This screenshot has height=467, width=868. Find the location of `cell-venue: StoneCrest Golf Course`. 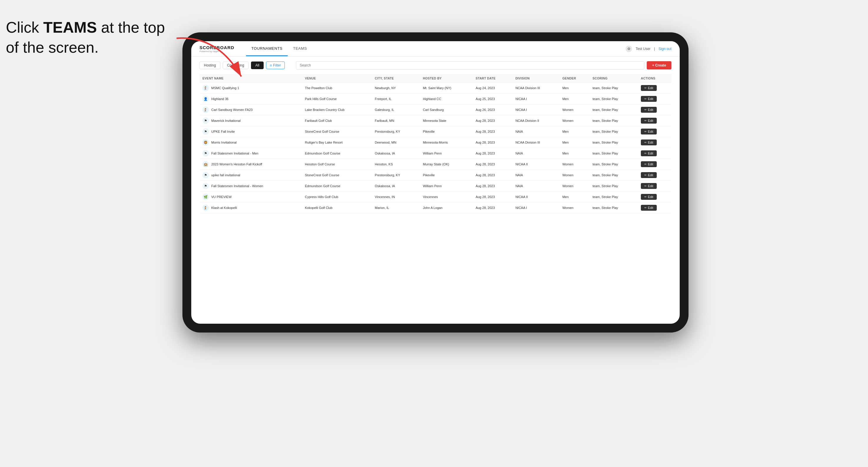

cell-venue: StoneCrest Golf Course is located at coordinates (337, 132).